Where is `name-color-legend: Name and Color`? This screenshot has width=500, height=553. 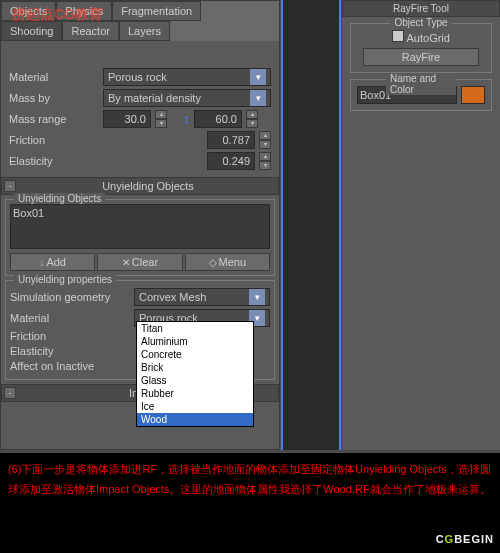
name-color-legend: Name and Color is located at coordinates (421, 84).